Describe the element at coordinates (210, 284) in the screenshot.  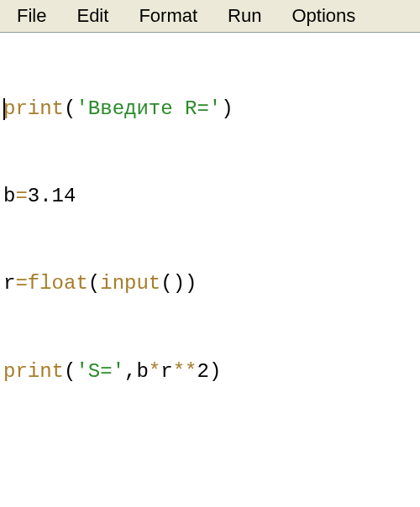
I see `code-line-3: r=float(input())` at that location.